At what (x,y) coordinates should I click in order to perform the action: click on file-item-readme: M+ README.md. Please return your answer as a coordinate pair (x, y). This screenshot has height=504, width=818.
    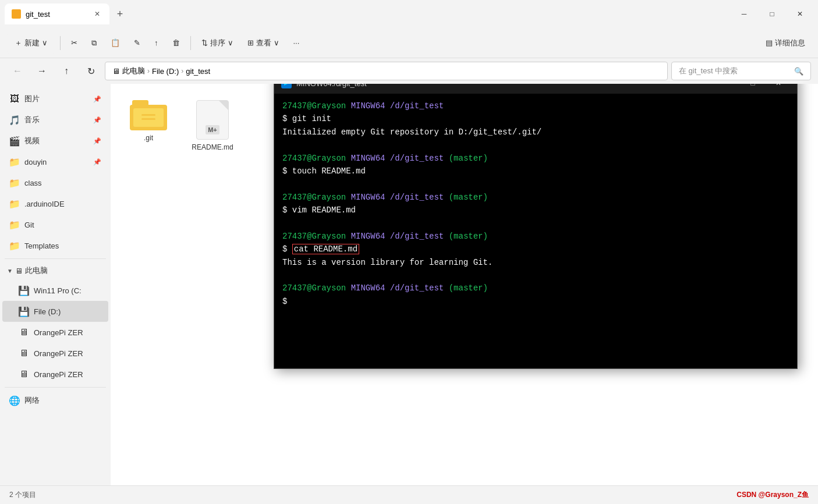
    Looking at the image, I should click on (213, 126).